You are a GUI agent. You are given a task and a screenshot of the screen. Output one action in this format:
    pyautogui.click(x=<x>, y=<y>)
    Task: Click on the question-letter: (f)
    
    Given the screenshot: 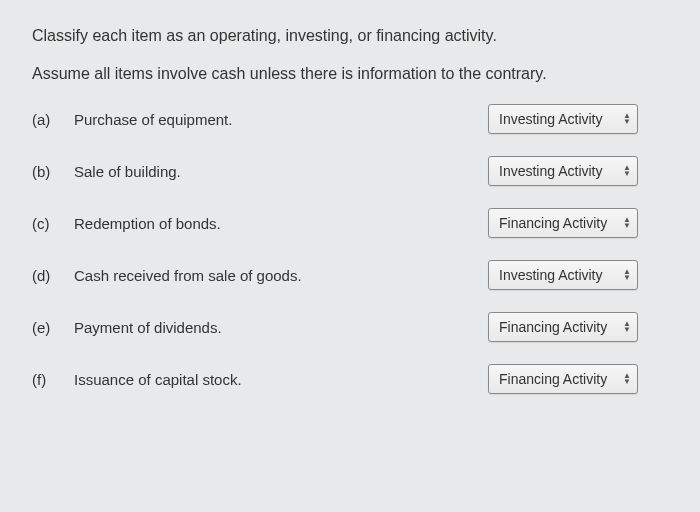 What is the action you would take?
    pyautogui.click(x=48, y=380)
    